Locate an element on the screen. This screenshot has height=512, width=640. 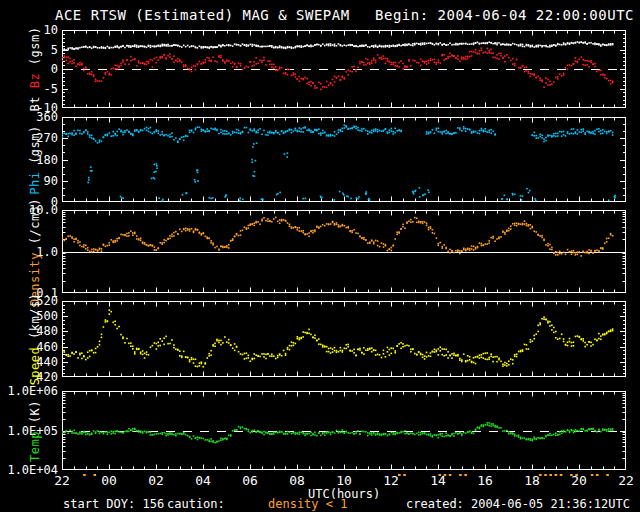
y-axis-label-text: Temp (K) is located at coordinates (35, 431).